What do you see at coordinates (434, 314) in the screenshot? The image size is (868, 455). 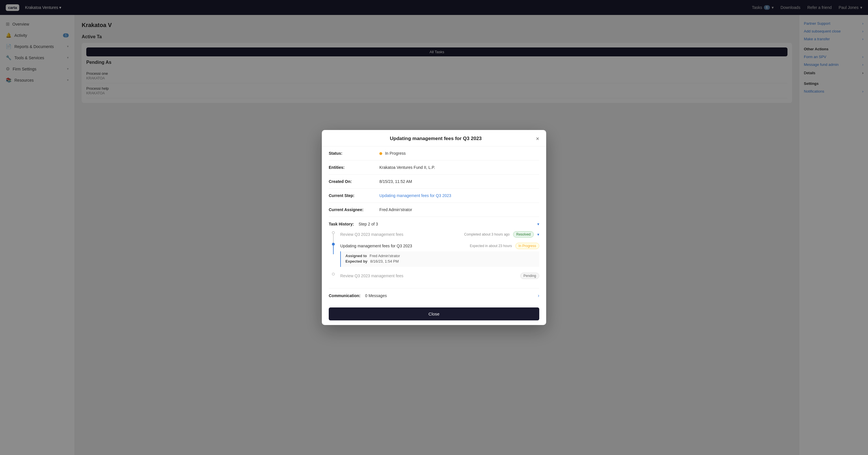 I see `close-button: Close` at bounding box center [434, 314].